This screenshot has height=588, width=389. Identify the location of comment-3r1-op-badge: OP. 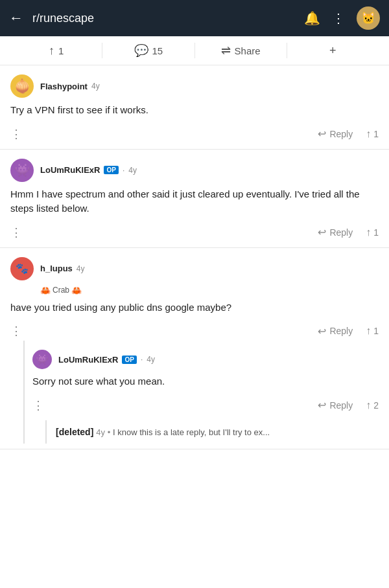
(129, 360).